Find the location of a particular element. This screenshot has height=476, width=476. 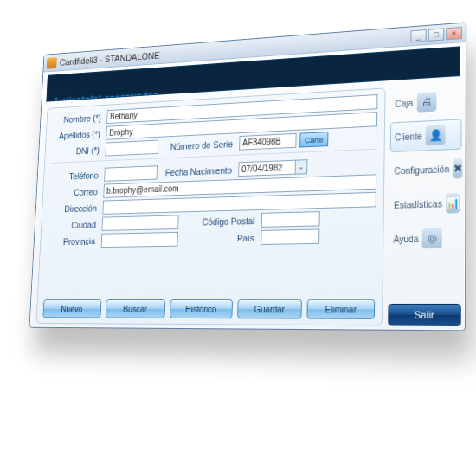

dni-input is located at coordinates (132, 149).